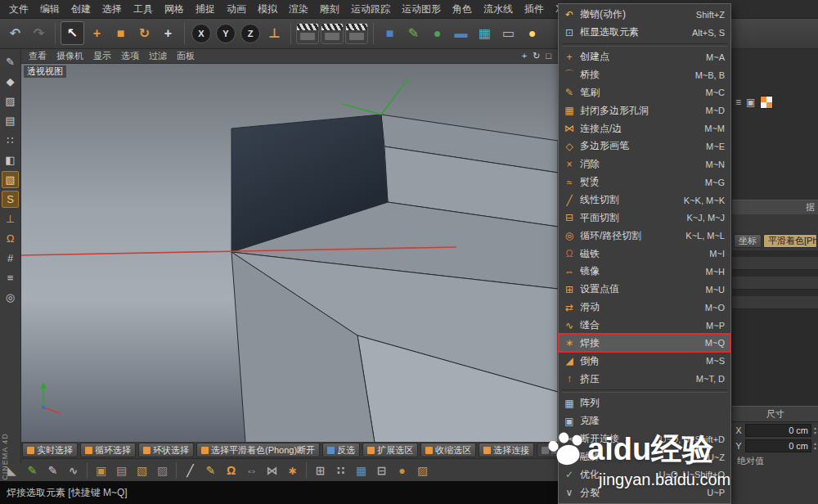 This screenshot has width=818, height=504. What do you see at coordinates (186, 56) in the screenshot?
I see `viewport-menu-item: 面板` at bounding box center [186, 56].